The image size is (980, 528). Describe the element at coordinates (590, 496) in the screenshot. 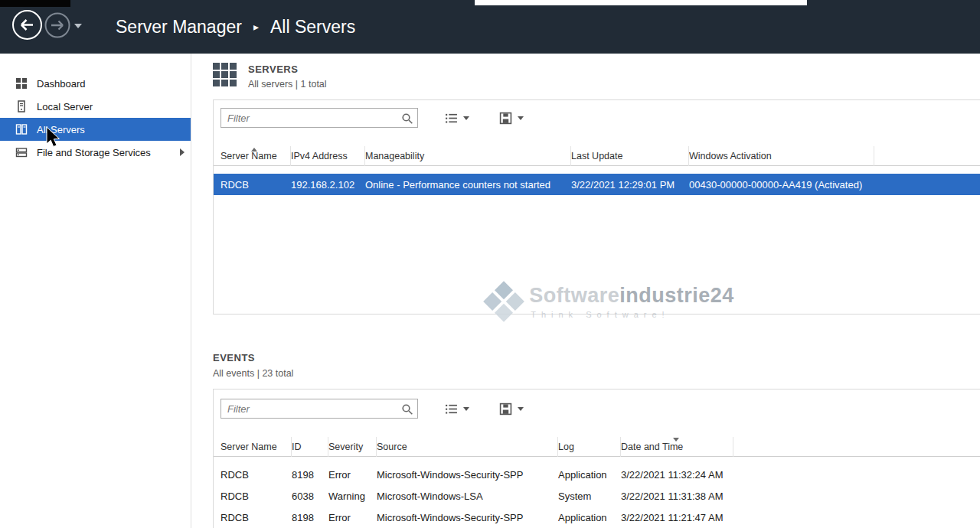

I see `cell-log: System` at that location.